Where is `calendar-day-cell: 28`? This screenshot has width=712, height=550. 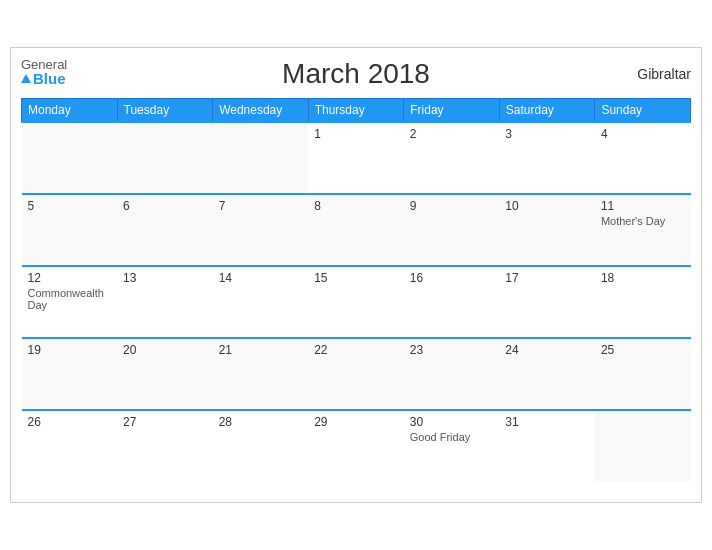
calendar-day-cell: 28 is located at coordinates (261, 446).